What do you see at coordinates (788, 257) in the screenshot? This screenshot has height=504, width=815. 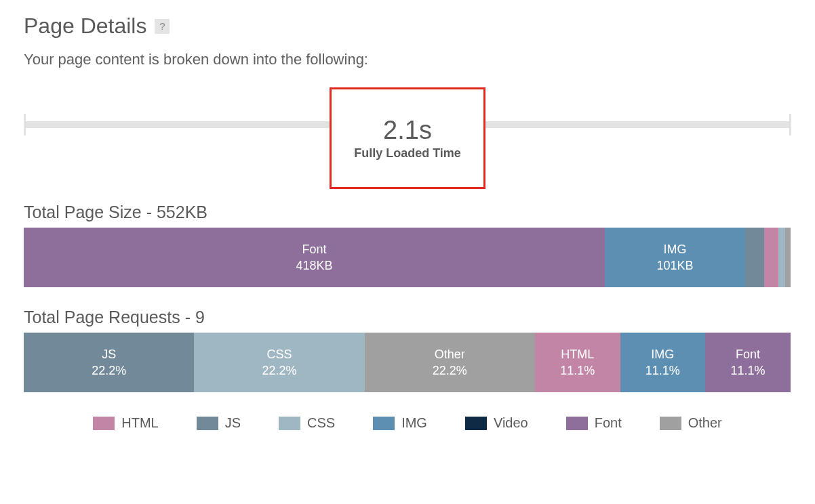 I see `segment-other: Other` at bounding box center [788, 257].